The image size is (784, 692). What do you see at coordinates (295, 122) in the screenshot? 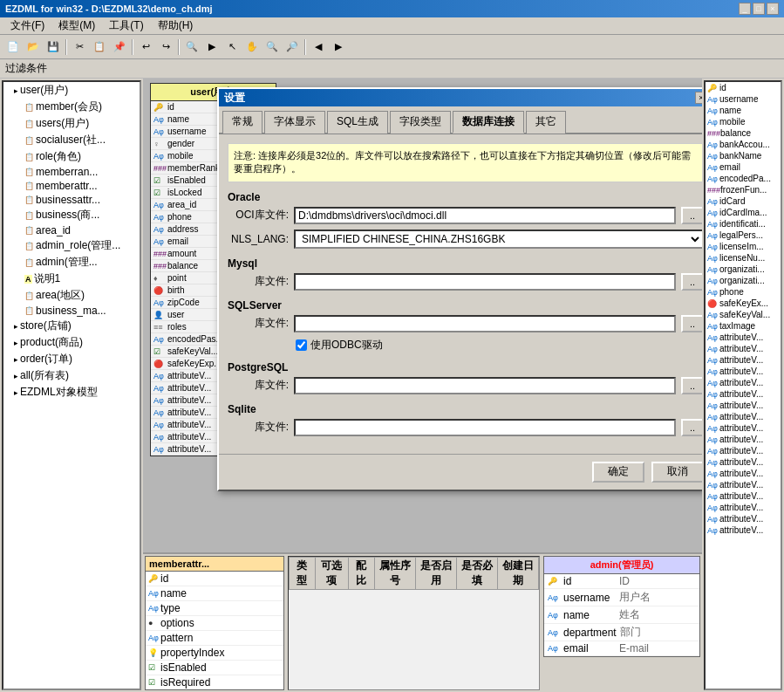
I see `tab-font: 字体显示` at bounding box center [295, 122].